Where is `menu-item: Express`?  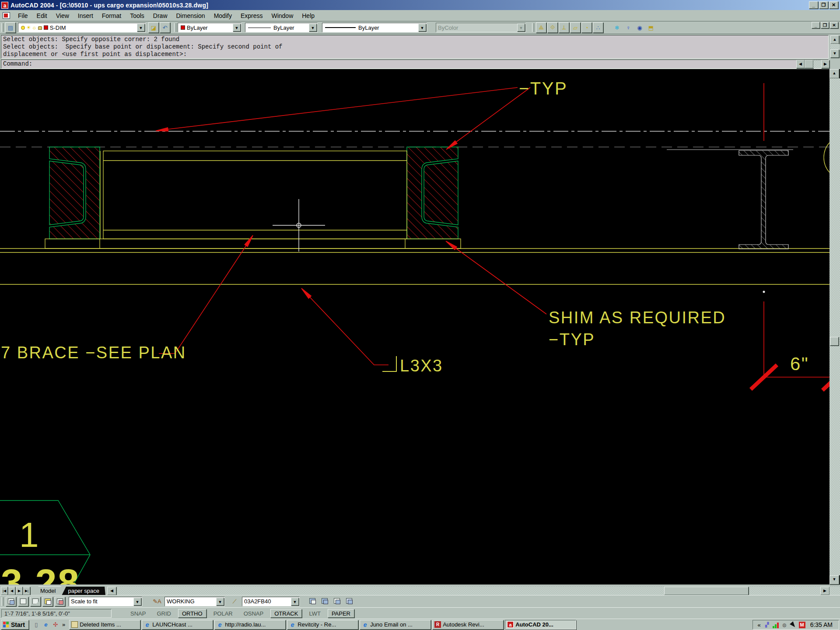 menu-item: Express is located at coordinates (252, 16).